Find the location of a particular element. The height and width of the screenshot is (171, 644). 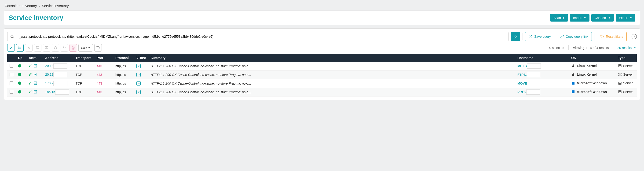

link-icon is located at coordinates (562, 37).